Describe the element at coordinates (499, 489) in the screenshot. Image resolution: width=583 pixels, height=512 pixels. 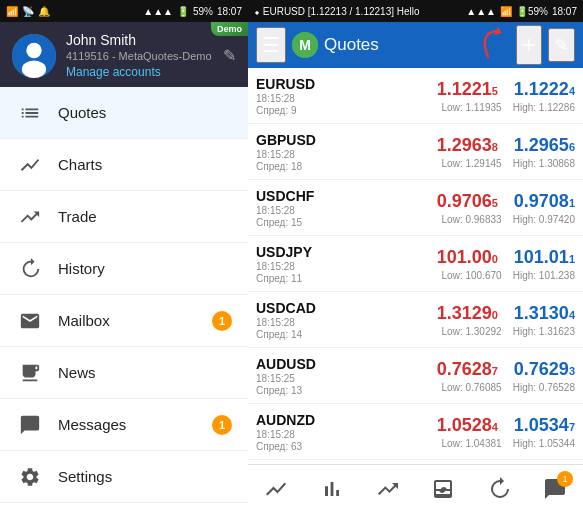
I see `bottom-nav-history` at that location.